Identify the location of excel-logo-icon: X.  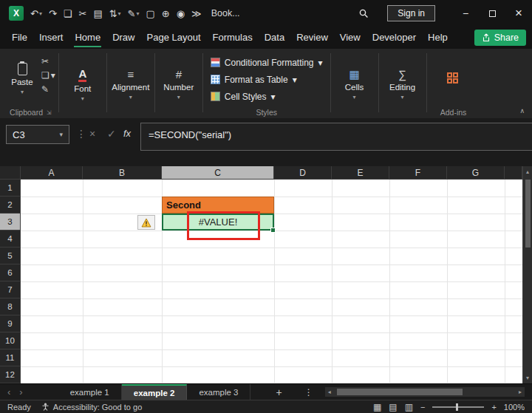
(16, 13).